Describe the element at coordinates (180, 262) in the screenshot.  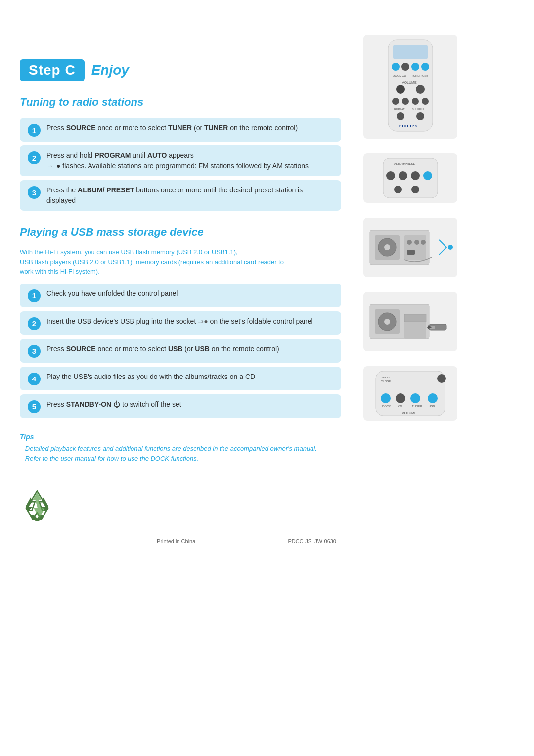
I see `usb-intro-text: With the Hi-Fi system, you can use USB f…` at that location.